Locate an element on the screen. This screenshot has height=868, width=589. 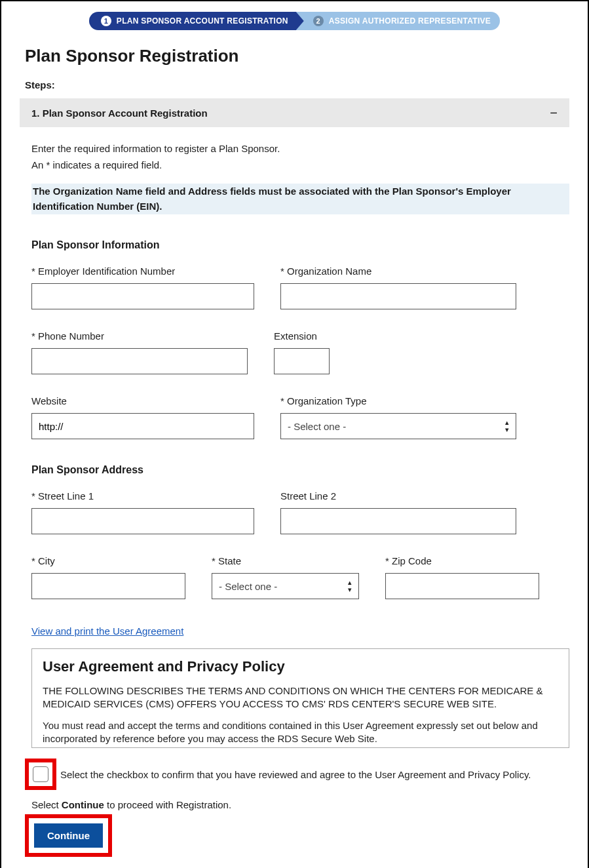
field-org-name: * Organization Name is located at coordinates (398, 287).